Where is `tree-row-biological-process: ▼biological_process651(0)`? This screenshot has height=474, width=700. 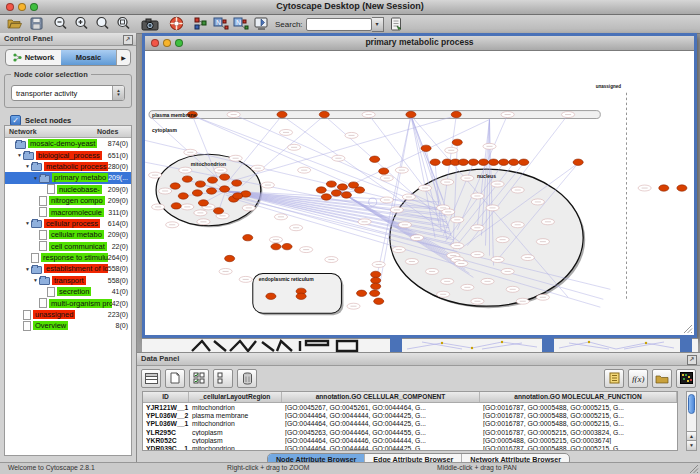
tree-row-biological-process: ▼biological_process651(0) is located at coordinates (68, 154).